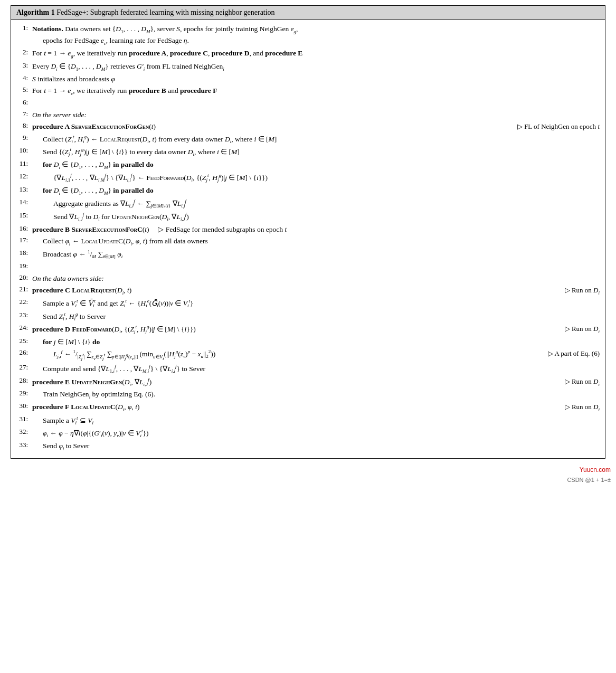 This screenshot has height=673, width=616. What do you see at coordinates (308, 115) in the screenshot?
I see `line-7: 7: On the server side:` at bounding box center [308, 115].